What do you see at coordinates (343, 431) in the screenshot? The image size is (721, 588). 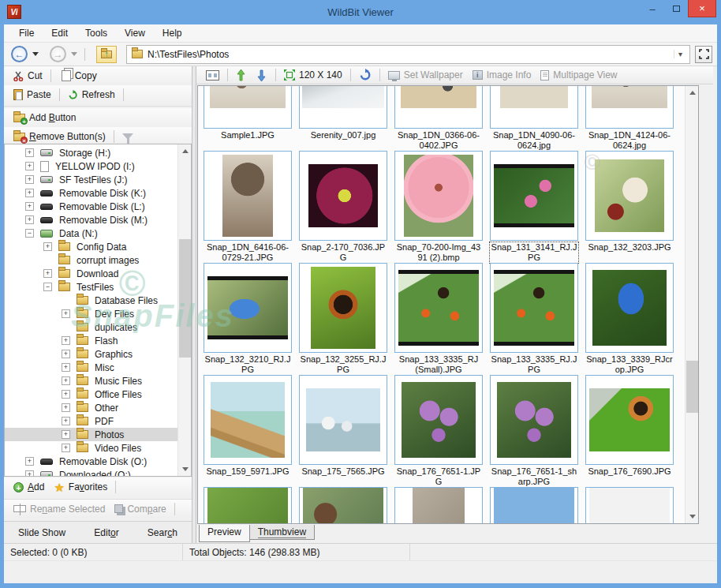 I see `thumbnail-cell: Snap_175_7565.JPG` at bounding box center [343, 431].